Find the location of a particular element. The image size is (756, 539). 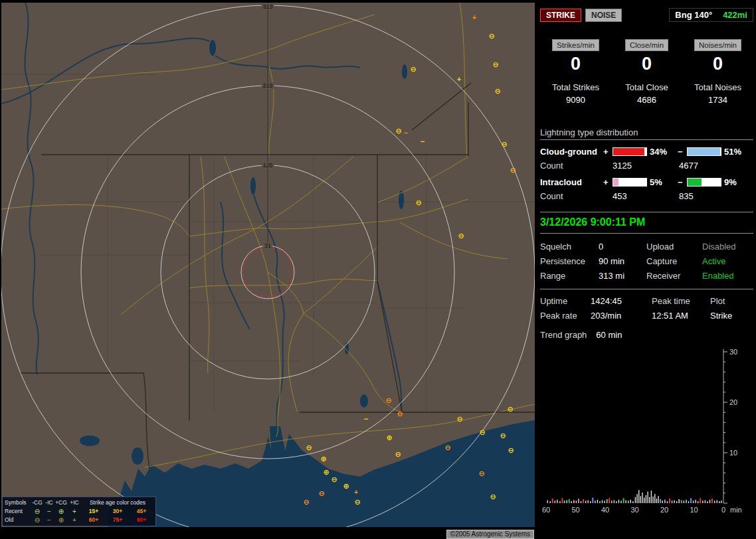

intracloud-label: Intracloud is located at coordinates (571, 182).